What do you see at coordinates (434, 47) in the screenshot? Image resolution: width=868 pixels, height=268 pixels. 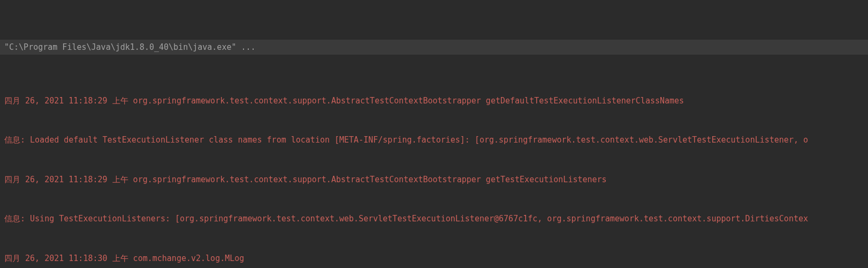 I see `command-line: "C:\Program Files\Java\jdk1.8.0_40\bin\j…` at bounding box center [434, 47].